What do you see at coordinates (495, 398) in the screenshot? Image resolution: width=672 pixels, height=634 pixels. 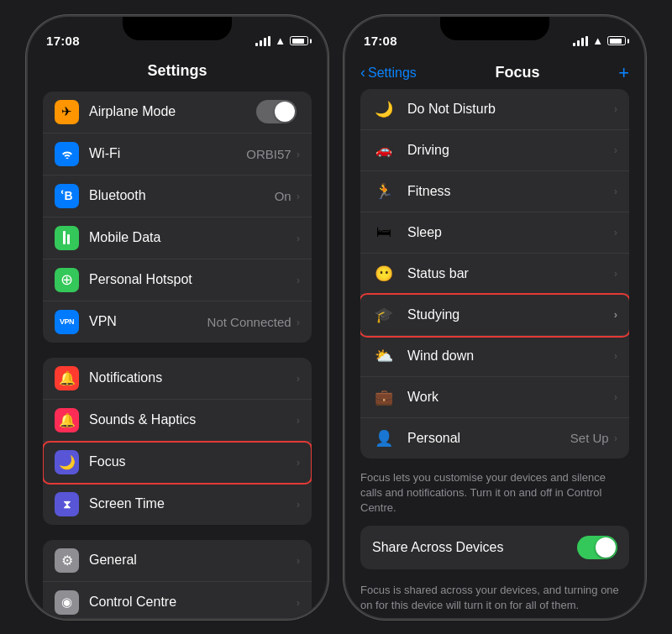 I see `focus-item-work: 💼 Work ›` at bounding box center [495, 398].